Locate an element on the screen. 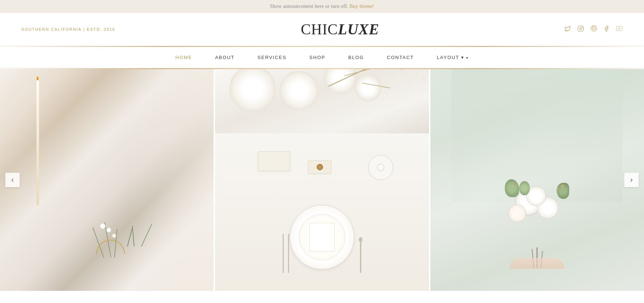 The height and width of the screenshot is (303, 644). nav-item-about: ABOUT is located at coordinates (225, 57).